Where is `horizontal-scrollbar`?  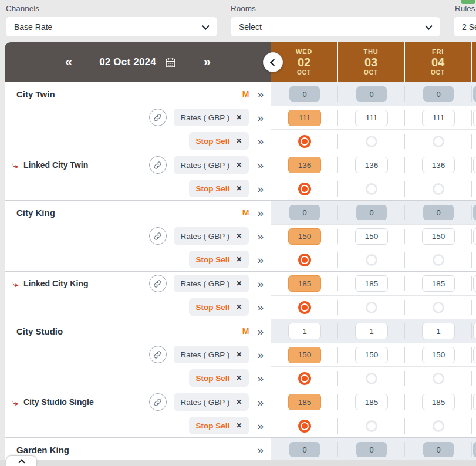 horizontal-scrollbar is located at coordinates (238, 463).